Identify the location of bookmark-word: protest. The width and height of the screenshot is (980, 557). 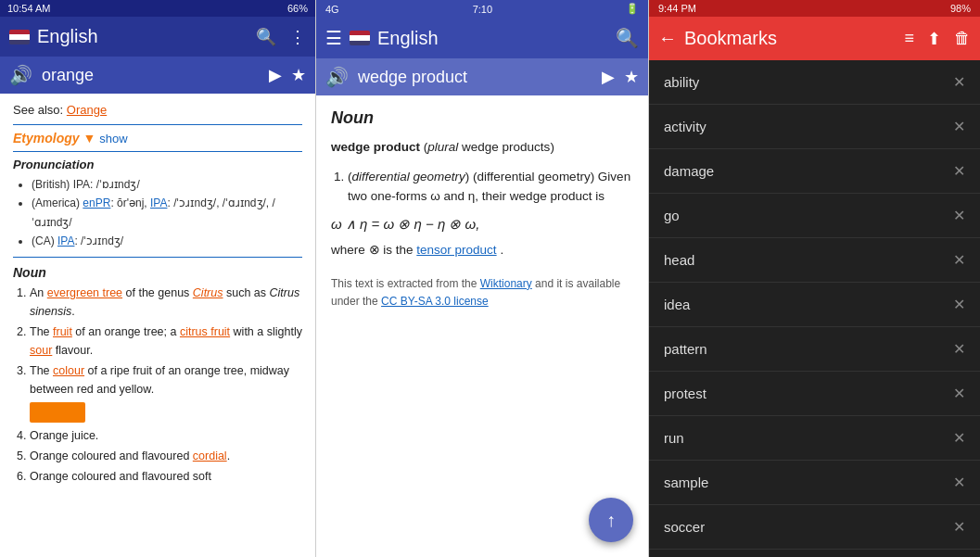
(685, 393).